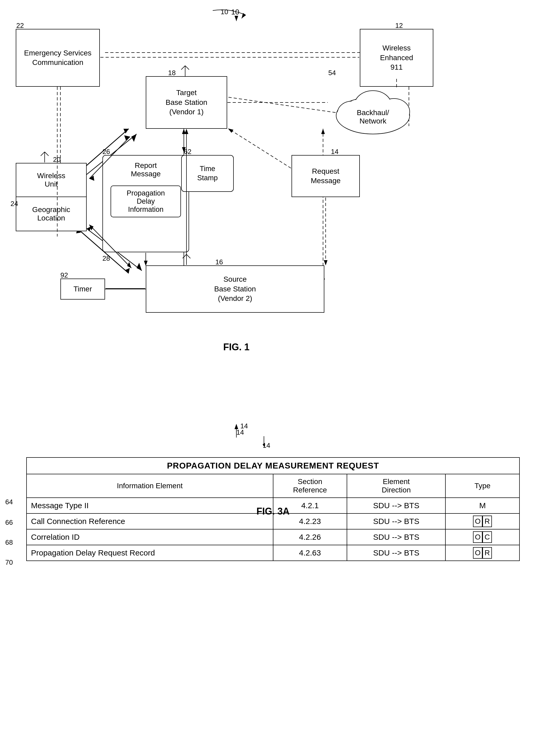  I want to click on row3-direction: SDU --> BTS, so click(396, 537).